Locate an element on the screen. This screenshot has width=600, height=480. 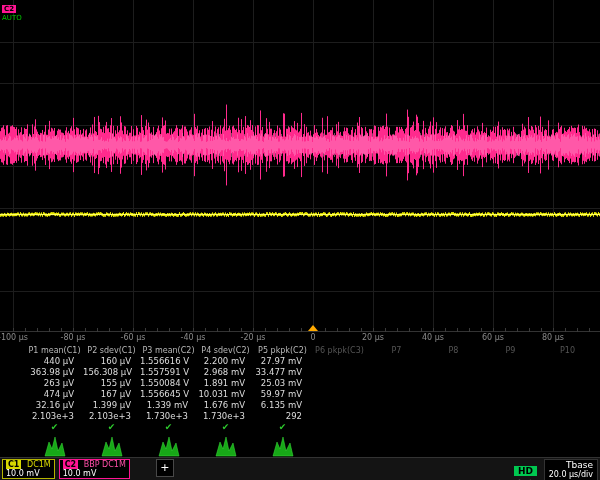
c1-chip: C1 is located at coordinates (14, 464).